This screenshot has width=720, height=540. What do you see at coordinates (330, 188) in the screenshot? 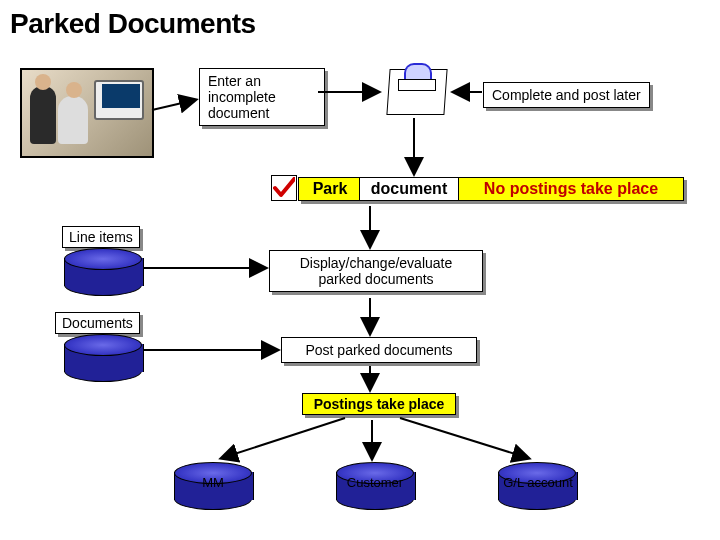
I see `box-park-text: Park` at bounding box center [330, 188].